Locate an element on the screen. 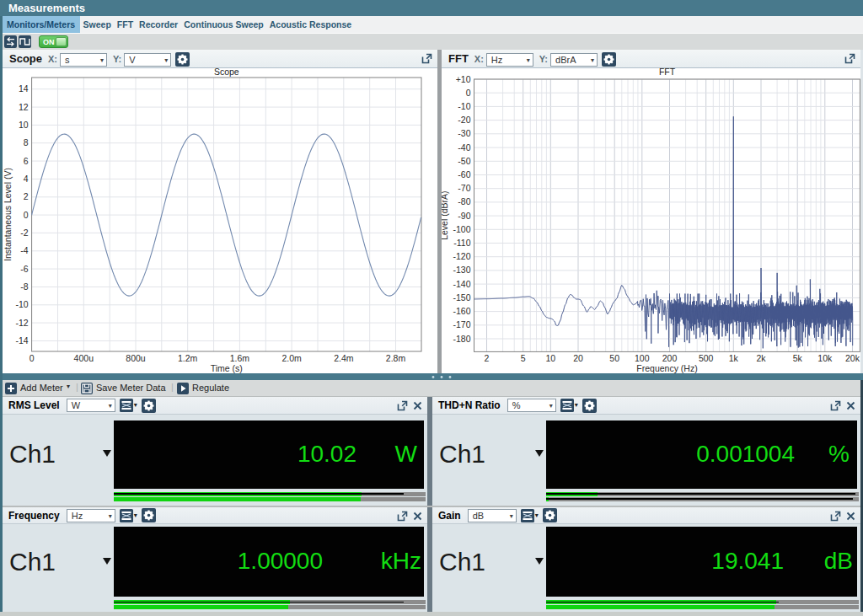 The width and height of the screenshot is (863, 616). svg-text: 10k is located at coordinates (825, 358).